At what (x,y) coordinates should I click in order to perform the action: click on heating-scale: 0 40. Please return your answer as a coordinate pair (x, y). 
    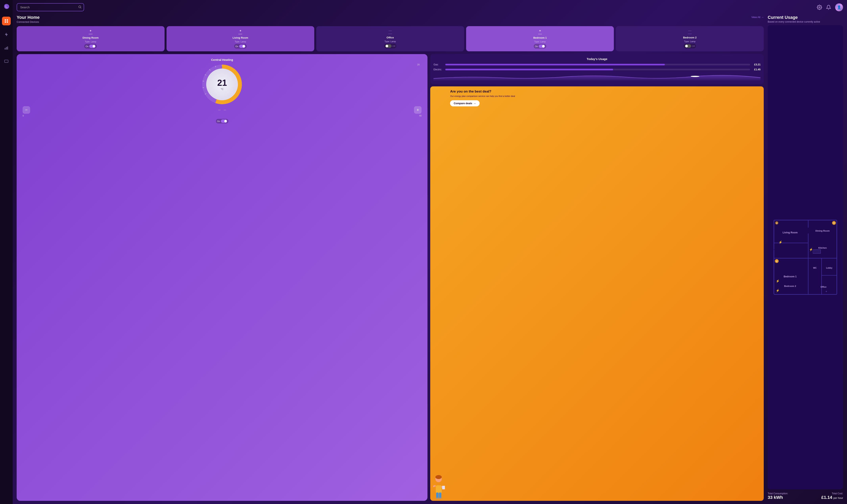
    Looking at the image, I should click on (222, 115).